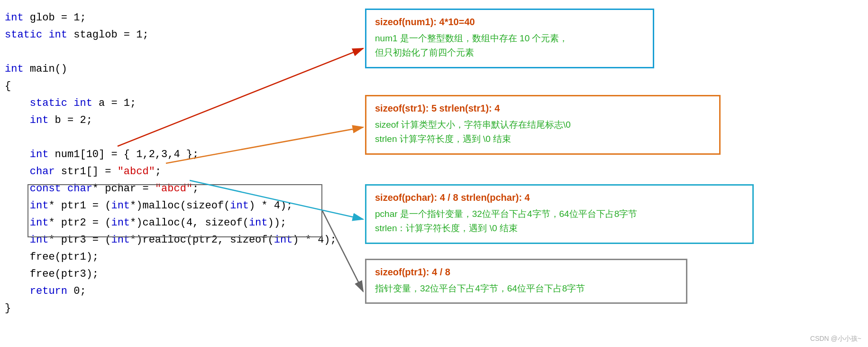 The image size is (868, 347). Describe the element at coordinates (510, 53) in the screenshot. I see `anno-box1-line2: 但只初始化了前四个元素` at that location.